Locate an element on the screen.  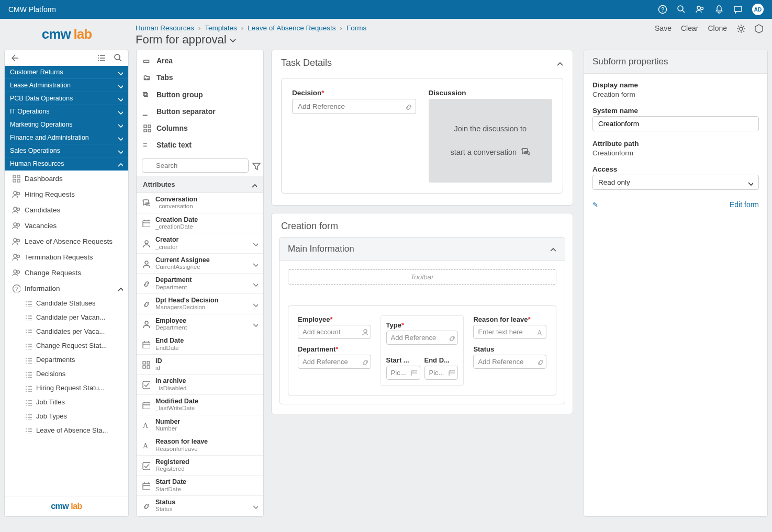
hex-icon is located at coordinates (758, 28).